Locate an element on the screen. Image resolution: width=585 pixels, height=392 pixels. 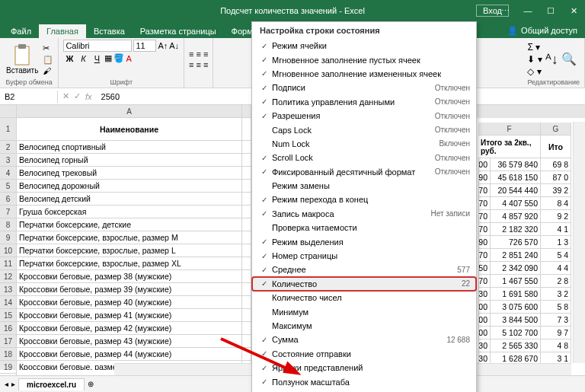
cell: 20 544 440 is located at coordinates (516, 190).